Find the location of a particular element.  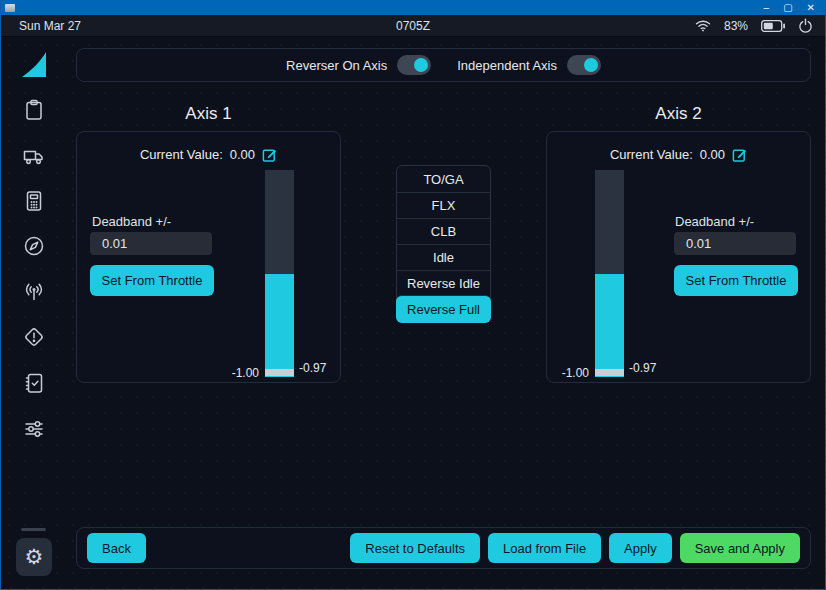

window-titlebar: – ▢ ✕ is located at coordinates (413, 8).